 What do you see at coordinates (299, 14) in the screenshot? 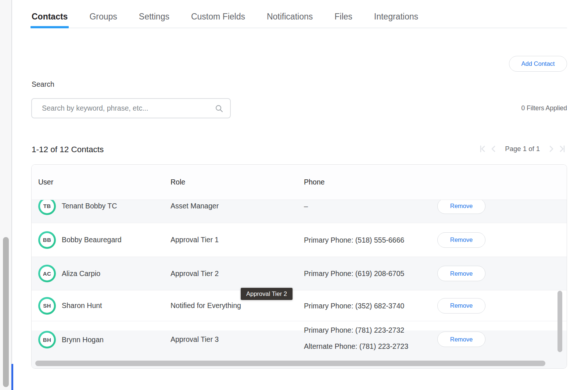
I see `tab-bar: ContactsGroupsSettingsCustom FieldsNotif…` at bounding box center [299, 14].